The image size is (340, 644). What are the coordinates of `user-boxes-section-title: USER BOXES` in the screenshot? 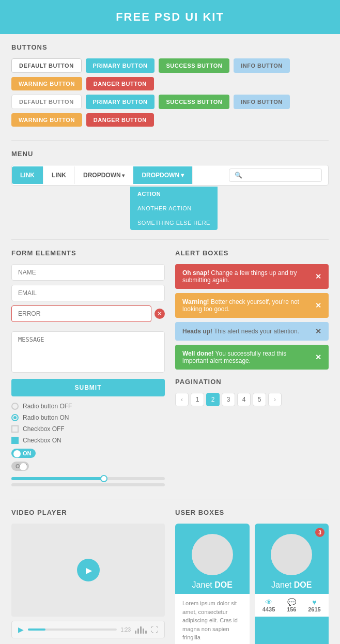 It's located at (252, 513).